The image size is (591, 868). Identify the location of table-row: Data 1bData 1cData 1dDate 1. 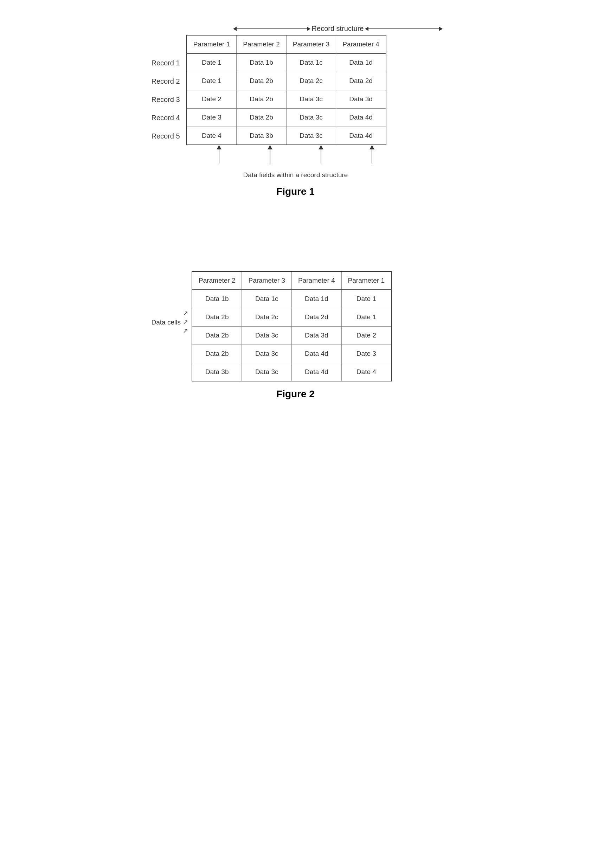
(291, 299).